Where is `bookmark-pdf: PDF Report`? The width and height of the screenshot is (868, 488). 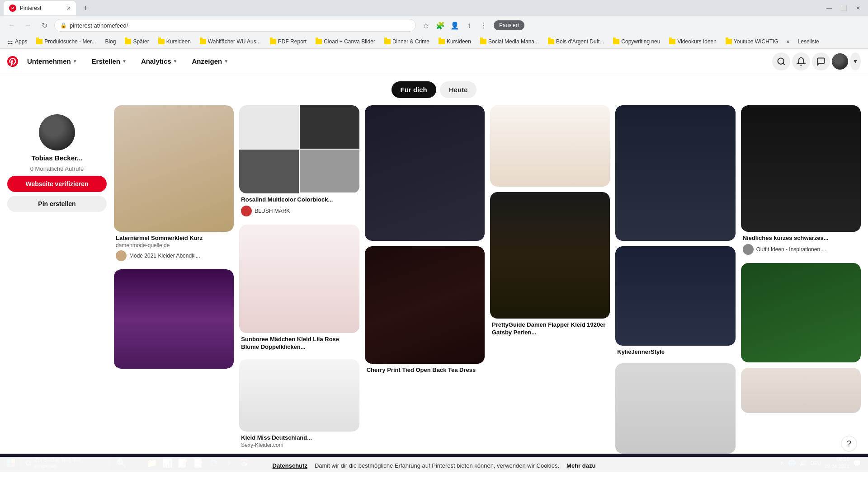 bookmark-pdf: PDF Report is located at coordinates (288, 42).